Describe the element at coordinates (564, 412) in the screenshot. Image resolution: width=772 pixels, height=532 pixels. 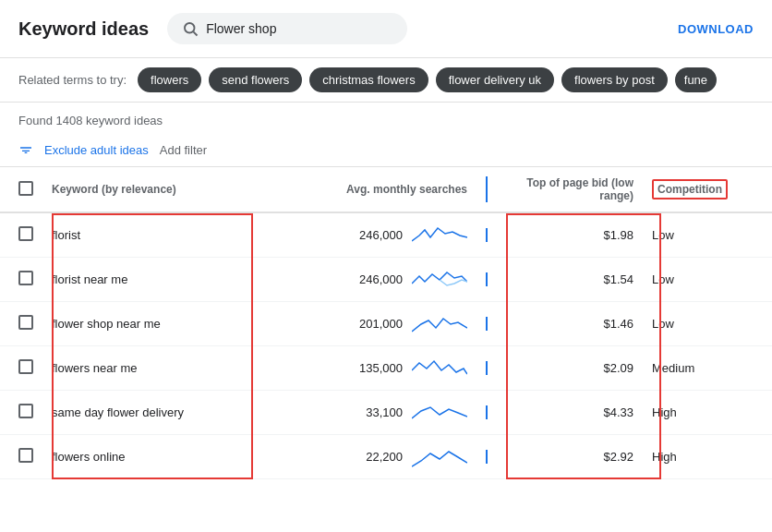
I see `row-bid-4: $4.33` at that location.